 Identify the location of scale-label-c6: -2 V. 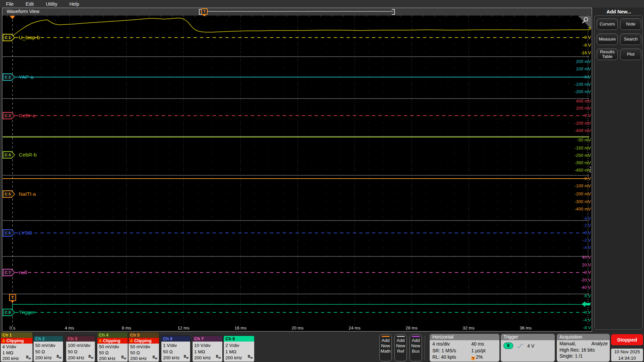
(571, 240).